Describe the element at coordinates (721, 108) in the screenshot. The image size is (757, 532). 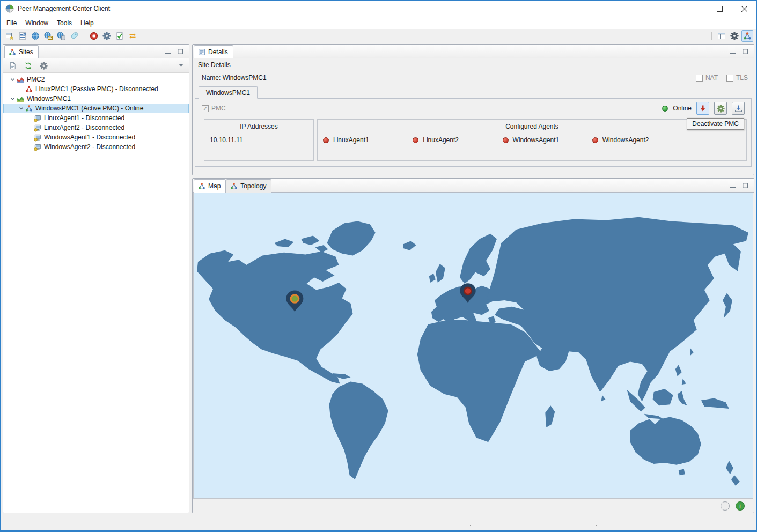
I see `configure-gear-icon` at that location.